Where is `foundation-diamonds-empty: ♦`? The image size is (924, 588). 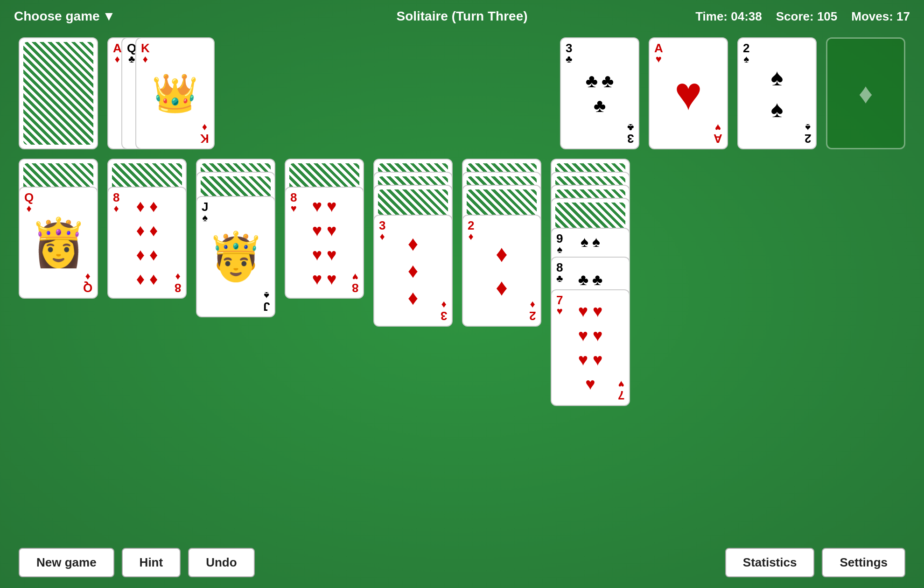 foundation-diamonds-empty: ♦ is located at coordinates (866, 93).